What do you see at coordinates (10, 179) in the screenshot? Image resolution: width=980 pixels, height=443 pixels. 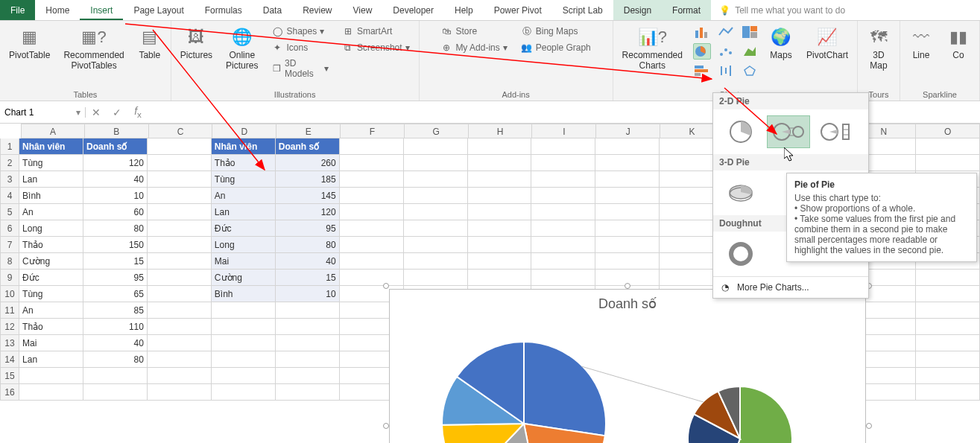 I see `row-header: 3` at bounding box center [10, 179].